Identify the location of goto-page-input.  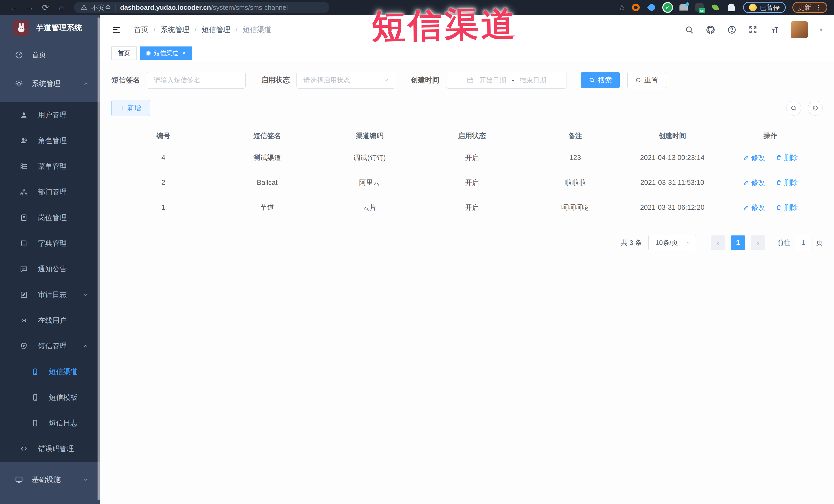
(803, 243).